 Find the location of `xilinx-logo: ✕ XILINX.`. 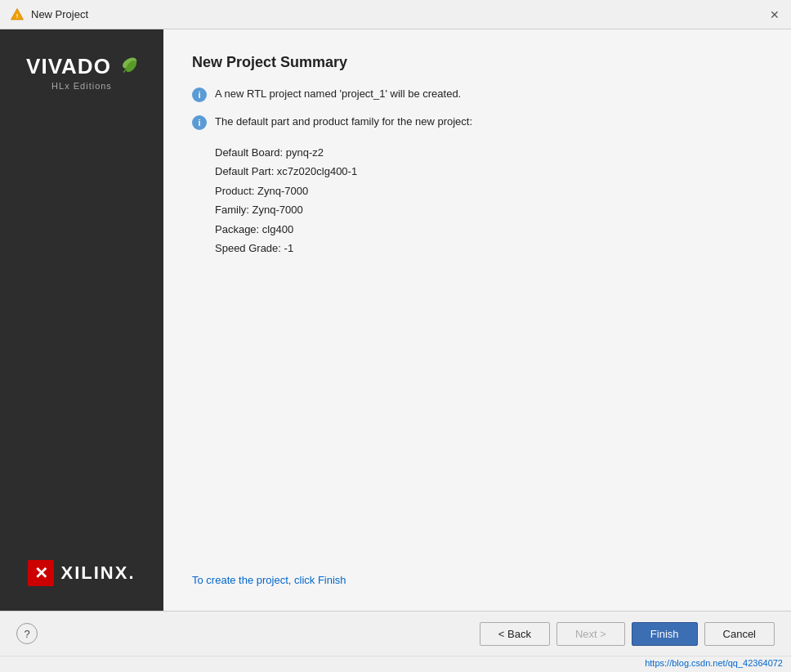

xilinx-logo: ✕ XILINX. is located at coordinates (82, 573).